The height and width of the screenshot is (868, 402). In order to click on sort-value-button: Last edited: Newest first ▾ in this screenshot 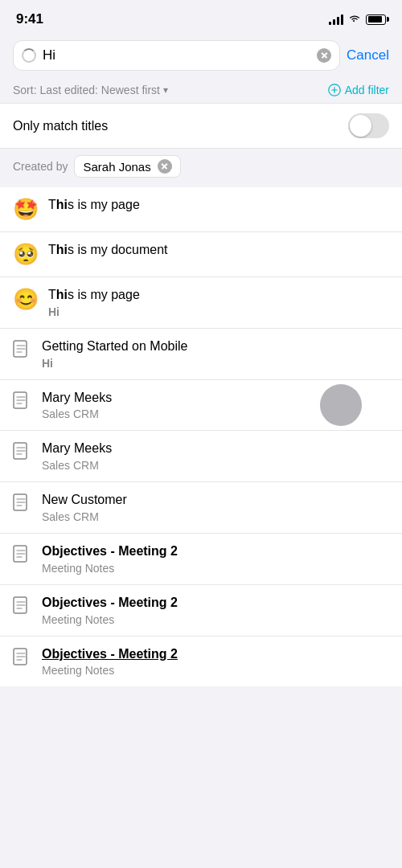, I will do `click(105, 90)`.